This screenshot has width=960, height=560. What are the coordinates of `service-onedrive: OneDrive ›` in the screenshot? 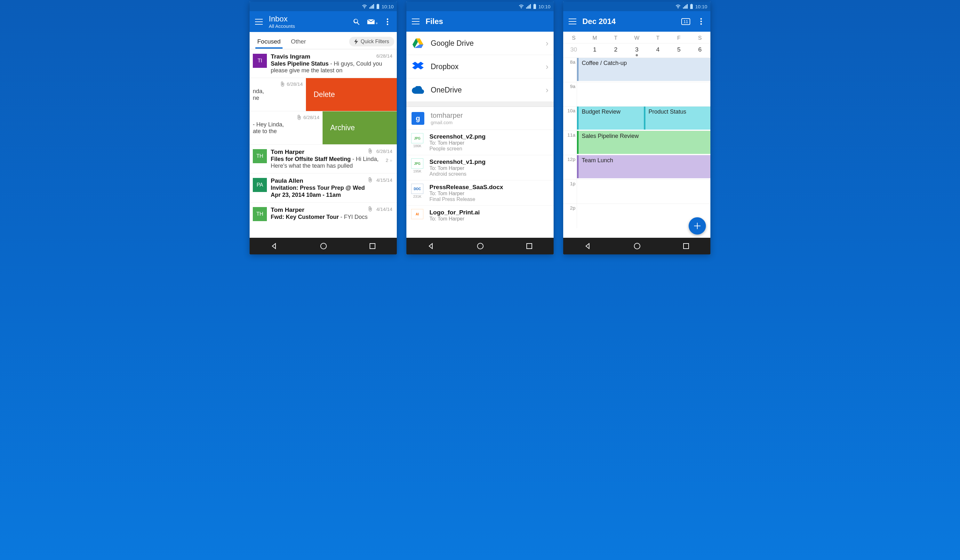 It's located at (480, 90).